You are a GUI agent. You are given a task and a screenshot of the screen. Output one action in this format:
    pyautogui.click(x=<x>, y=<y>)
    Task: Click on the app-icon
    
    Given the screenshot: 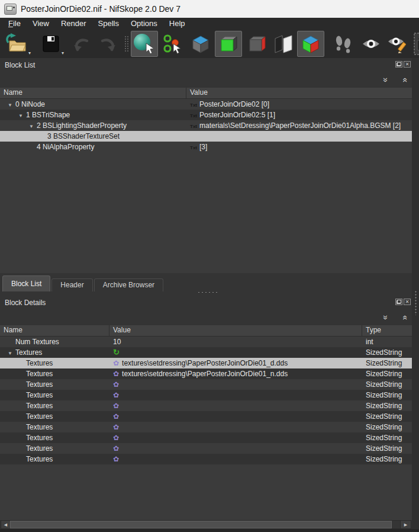 What is the action you would take?
    pyautogui.click(x=11, y=9)
    